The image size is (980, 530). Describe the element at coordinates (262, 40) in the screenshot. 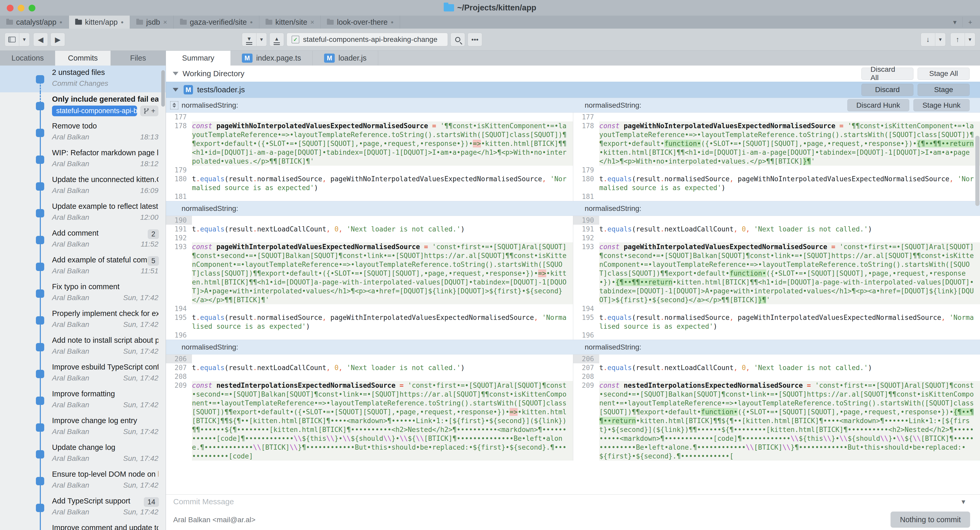

I see `pull-dropdown-button: ▼` at that location.